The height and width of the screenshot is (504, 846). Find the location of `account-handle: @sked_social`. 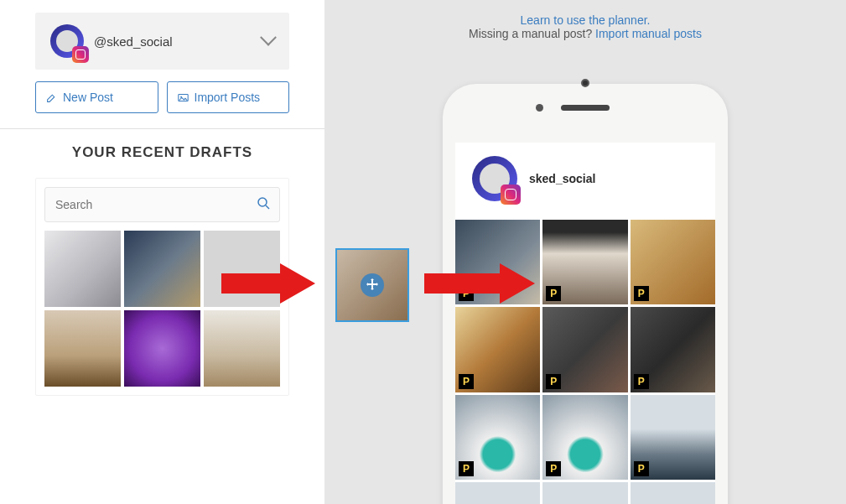

account-handle: @sked_social is located at coordinates (133, 42).